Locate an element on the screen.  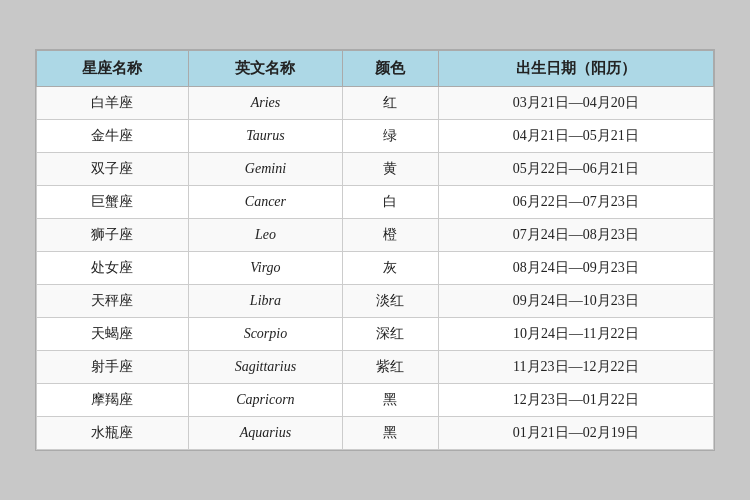
cell-r10-c3: 01月21日—02月19日 is located at coordinates (576, 434).